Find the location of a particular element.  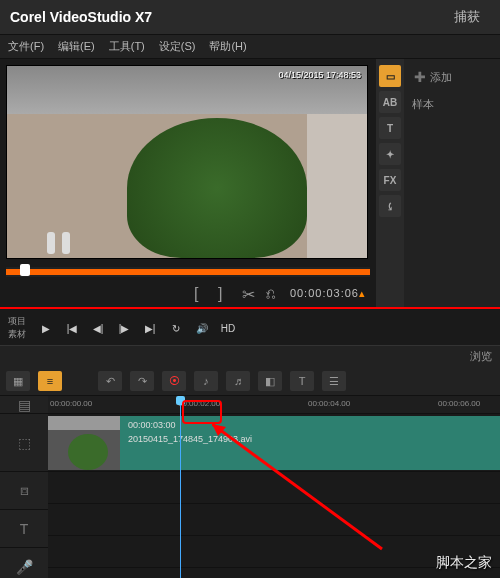

title-bar: Corel VideoStudio X7 捕获 is located at coordinates (250, 18).